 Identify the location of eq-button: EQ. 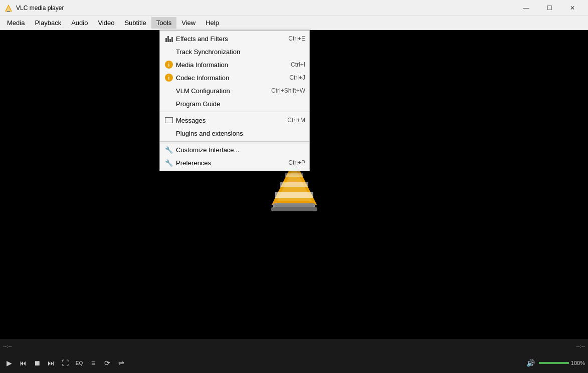
(79, 363).